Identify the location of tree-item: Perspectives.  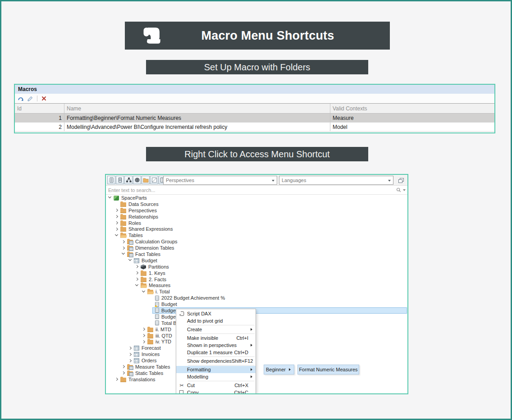
(257, 210).